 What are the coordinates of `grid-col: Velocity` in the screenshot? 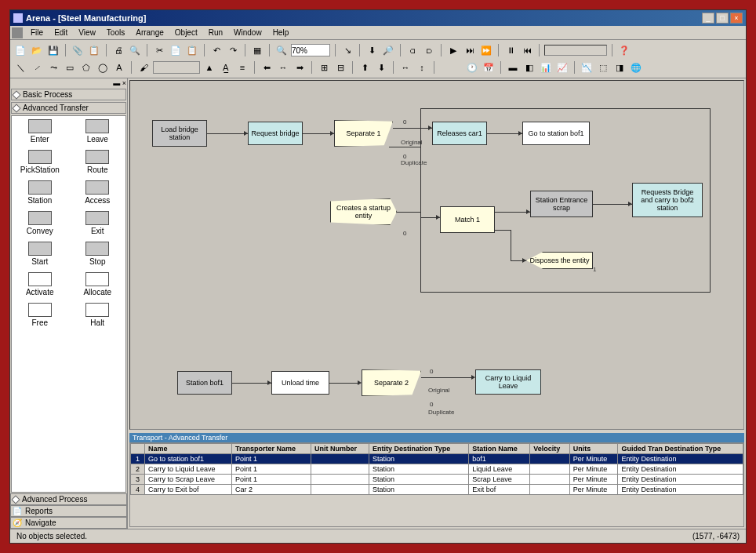 It's located at (551, 449).